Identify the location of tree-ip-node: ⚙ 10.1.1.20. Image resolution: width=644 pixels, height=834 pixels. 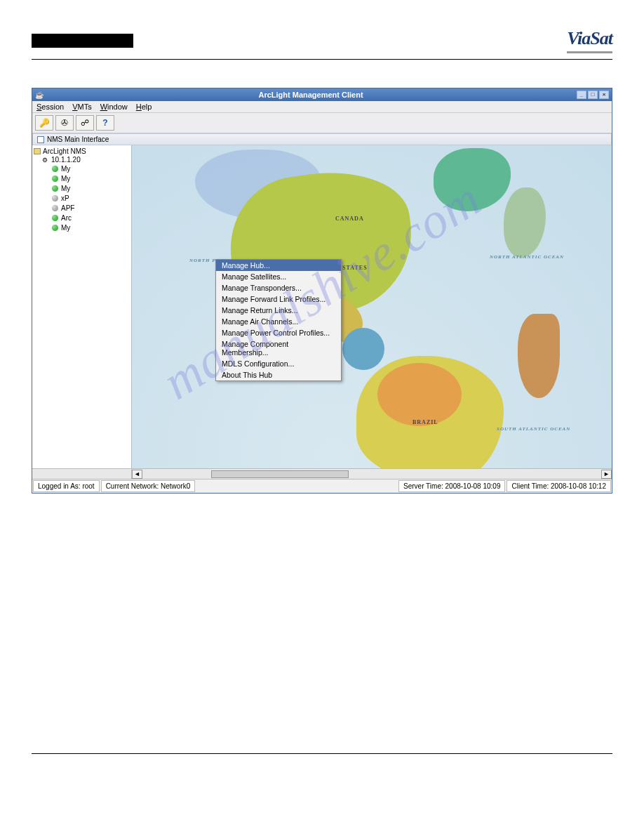
(81, 160).